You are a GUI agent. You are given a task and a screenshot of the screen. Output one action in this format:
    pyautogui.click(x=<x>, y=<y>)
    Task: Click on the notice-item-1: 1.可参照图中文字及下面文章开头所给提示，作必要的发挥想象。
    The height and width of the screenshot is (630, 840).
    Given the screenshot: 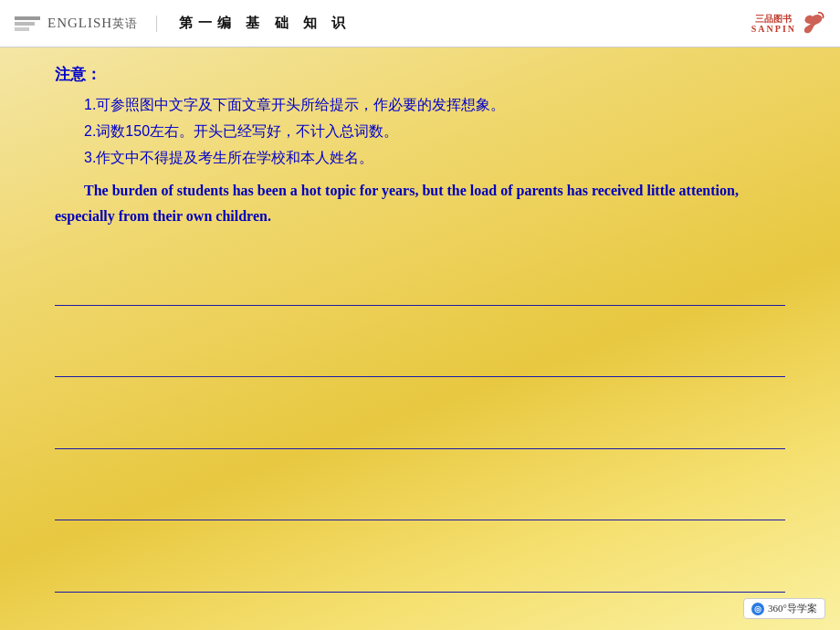 What is the action you would take?
    pyautogui.click(x=420, y=106)
    